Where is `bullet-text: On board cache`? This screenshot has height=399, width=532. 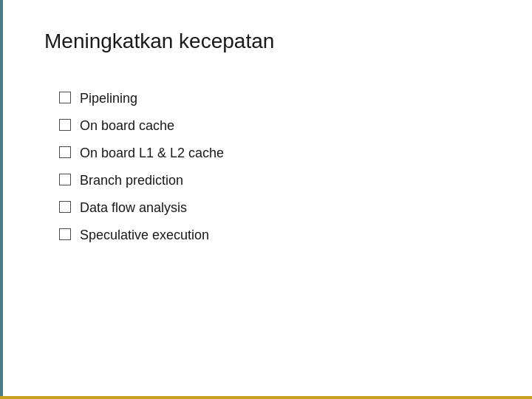 bullet-text: On board cache is located at coordinates (127, 126).